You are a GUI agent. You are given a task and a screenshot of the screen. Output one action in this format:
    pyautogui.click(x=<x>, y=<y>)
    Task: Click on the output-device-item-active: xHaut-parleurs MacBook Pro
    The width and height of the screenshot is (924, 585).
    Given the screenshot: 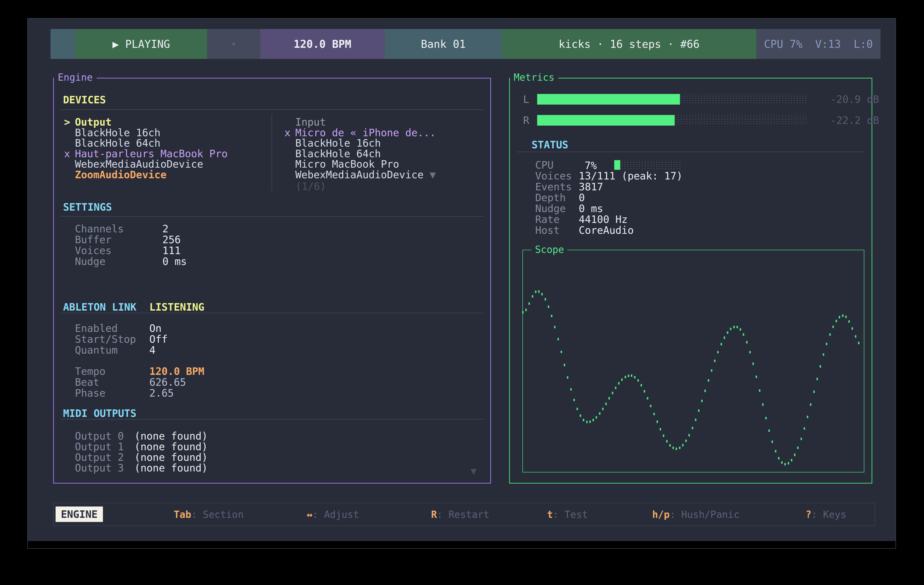 What is the action you would take?
    pyautogui.click(x=146, y=154)
    